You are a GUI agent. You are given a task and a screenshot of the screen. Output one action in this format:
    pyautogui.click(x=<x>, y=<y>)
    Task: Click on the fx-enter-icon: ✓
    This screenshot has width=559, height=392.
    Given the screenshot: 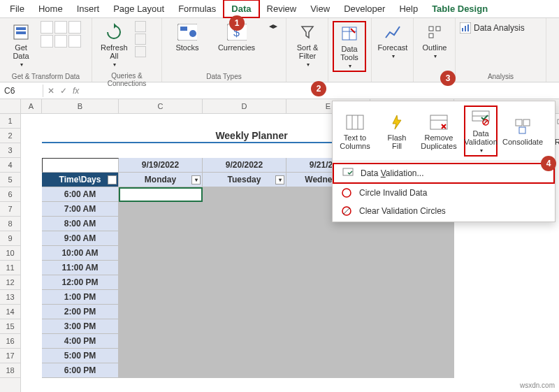 What is the action you would take?
    pyautogui.click(x=64, y=91)
    